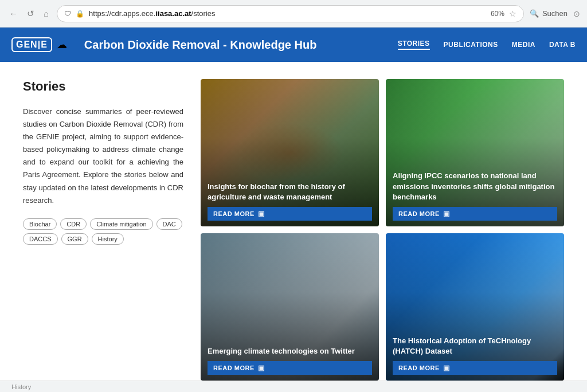  What do you see at coordinates (290, 307) in the screenshot?
I see `card-twitter: Emerging climate technologies on Twitter…` at bounding box center [290, 307].